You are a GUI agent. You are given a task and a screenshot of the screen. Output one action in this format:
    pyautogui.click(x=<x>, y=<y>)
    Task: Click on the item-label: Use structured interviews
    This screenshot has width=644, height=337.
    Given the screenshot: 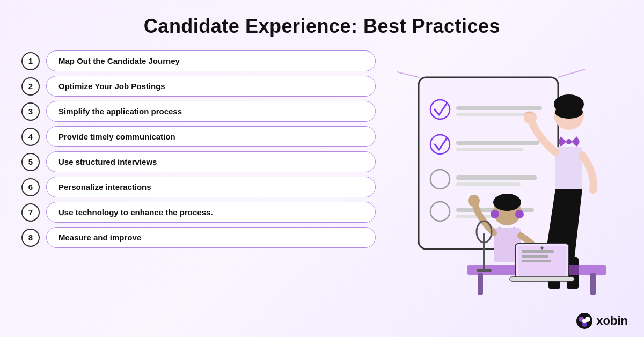 What is the action you would take?
    pyautogui.click(x=211, y=162)
    